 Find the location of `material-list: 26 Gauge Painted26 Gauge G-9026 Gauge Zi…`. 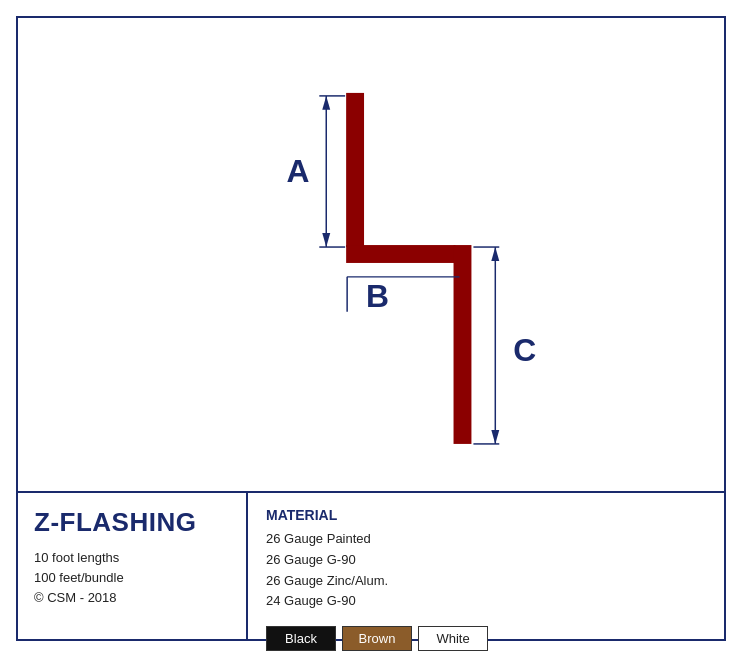

material-list: 26 Gauge Painted26 Gauge G-9026 Gauge Zi… is located at coordinates (486, 570).